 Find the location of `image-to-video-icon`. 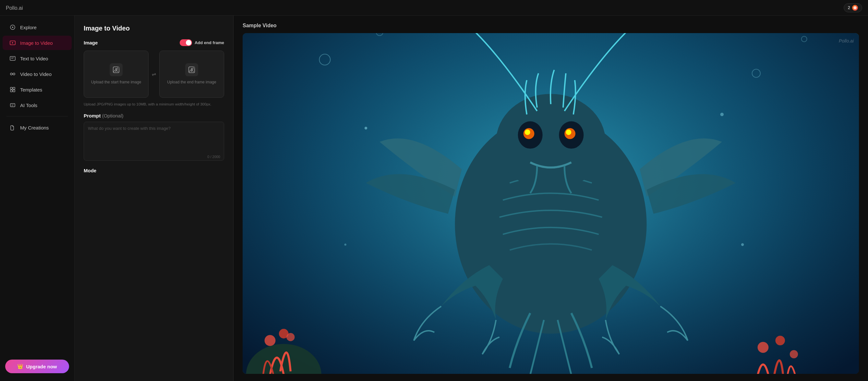

image-to-video-icon is located at coordinates (13, 43).